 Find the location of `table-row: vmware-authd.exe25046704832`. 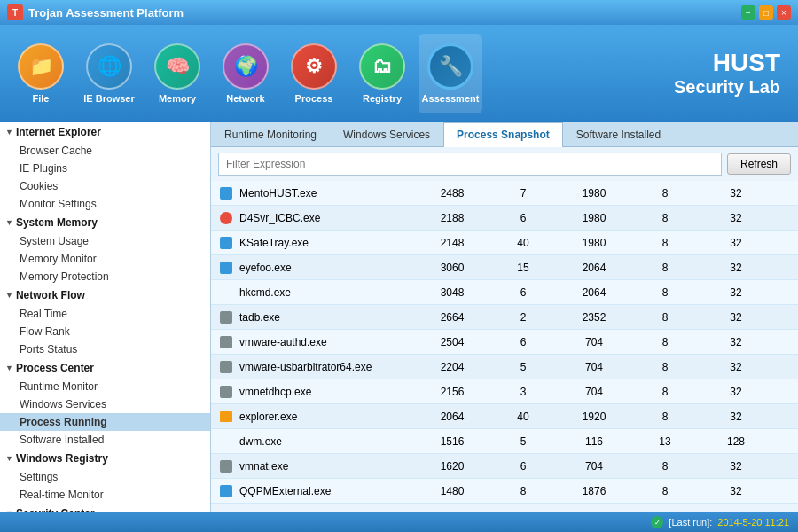

table-row: vmware-authd.exe25046704832 is located at coordinates (505, 342).